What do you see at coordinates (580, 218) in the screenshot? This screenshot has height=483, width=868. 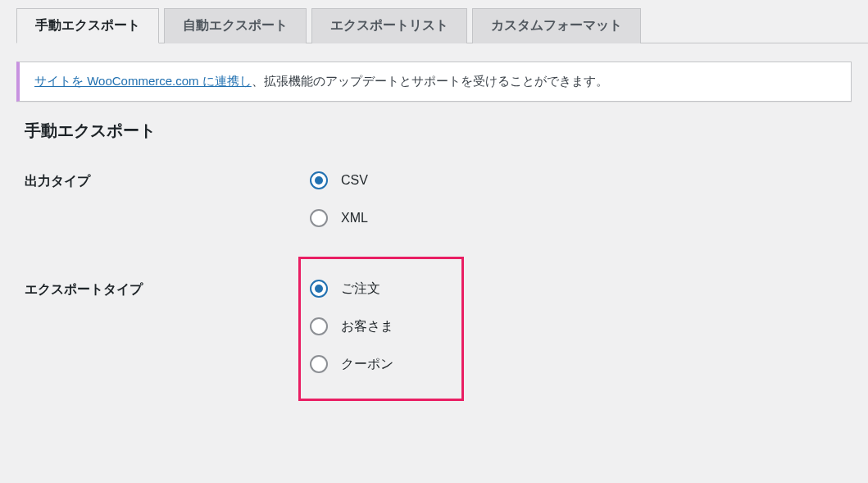 I see `output-type-option-xml: XML` at bounding box center [580, 218].